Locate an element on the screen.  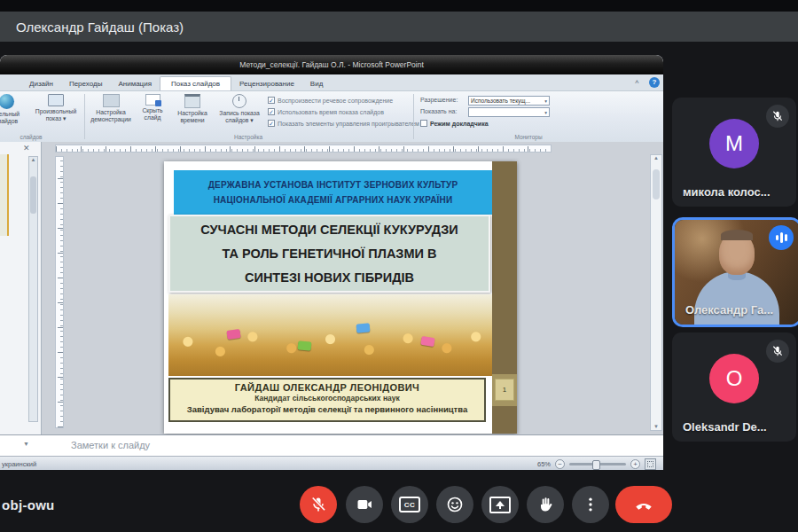
end-call-icon is located at coordinates (644, 505).